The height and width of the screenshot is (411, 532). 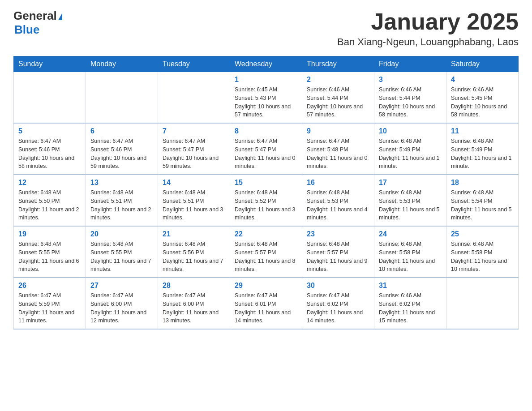 I want to click on logo-triangle-icon, so click(x=60, y=17).